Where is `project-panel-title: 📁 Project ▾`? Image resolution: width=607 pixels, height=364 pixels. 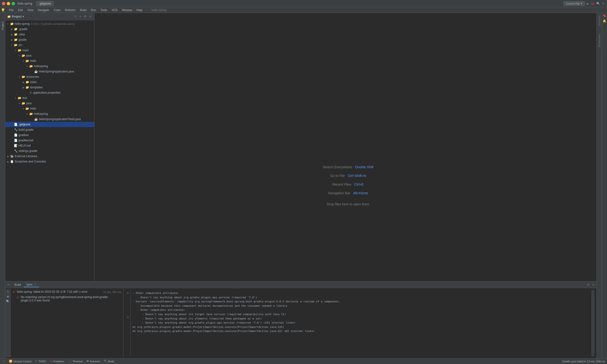 project-panel-title: 📁 Project ▾ is located at coordinates (40, 17).